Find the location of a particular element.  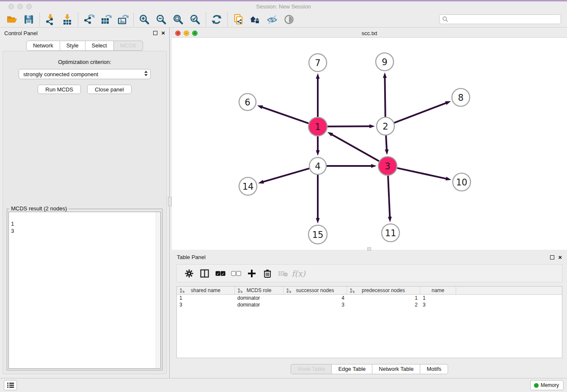

select-all-columns-button: ✓ ✓ is located at coordinates (220, 273).